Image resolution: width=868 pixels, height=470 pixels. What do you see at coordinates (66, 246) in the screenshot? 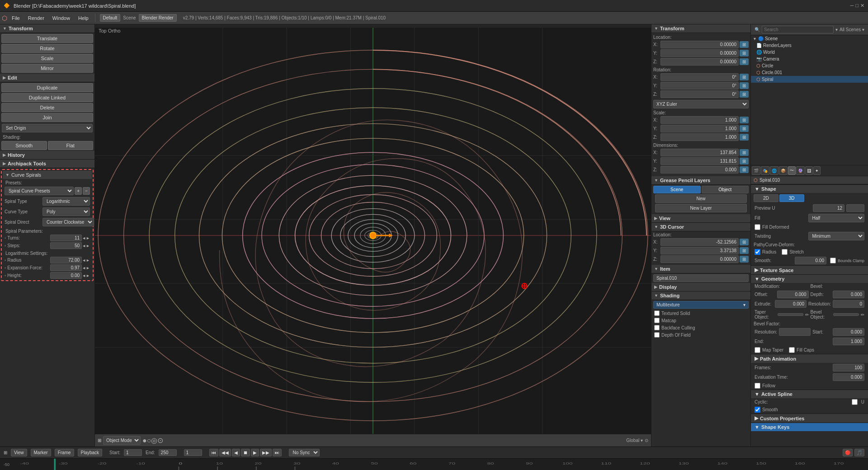
I see `steps-input` at bounding box center [66, 246].